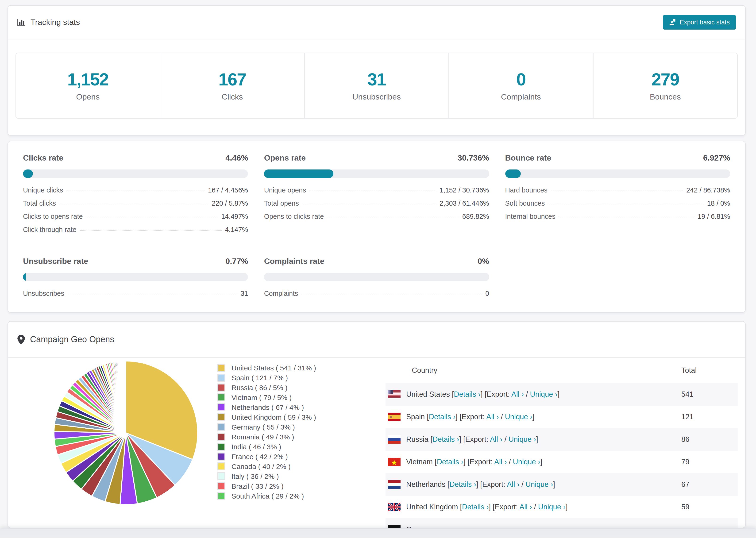  What do you see at coordinates (299, 174) in the screenshot?
I see `rate-progress-fill` at bounding box center [299, 174].